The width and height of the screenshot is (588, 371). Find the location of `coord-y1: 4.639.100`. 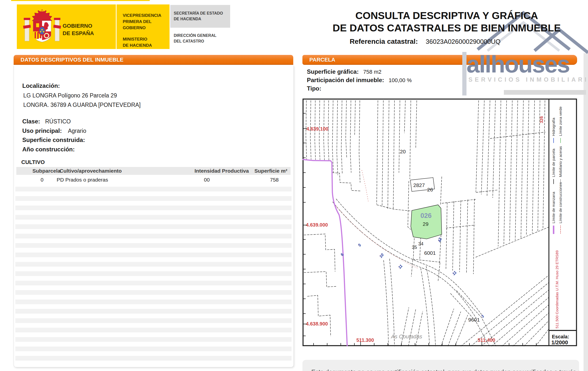

coord-y1: 4.639.100 is located at coordinates (317, 129).